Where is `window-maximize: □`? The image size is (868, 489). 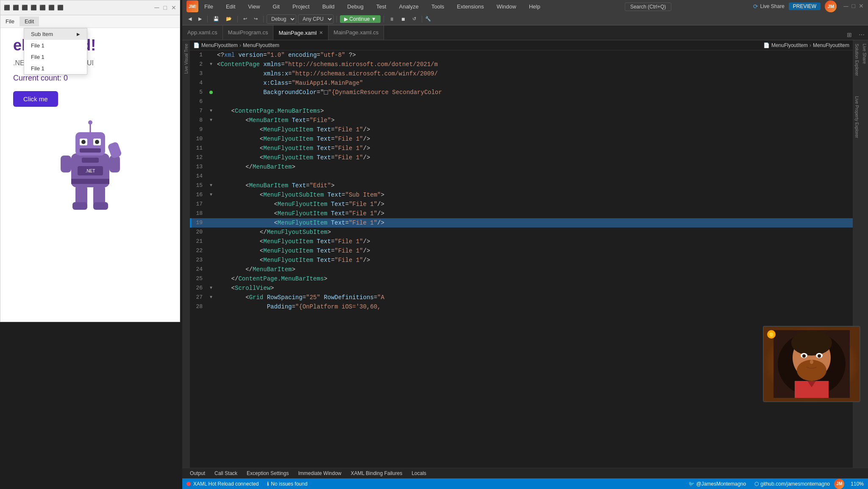 window-maximize: □ is located at coordinates (165, 8).